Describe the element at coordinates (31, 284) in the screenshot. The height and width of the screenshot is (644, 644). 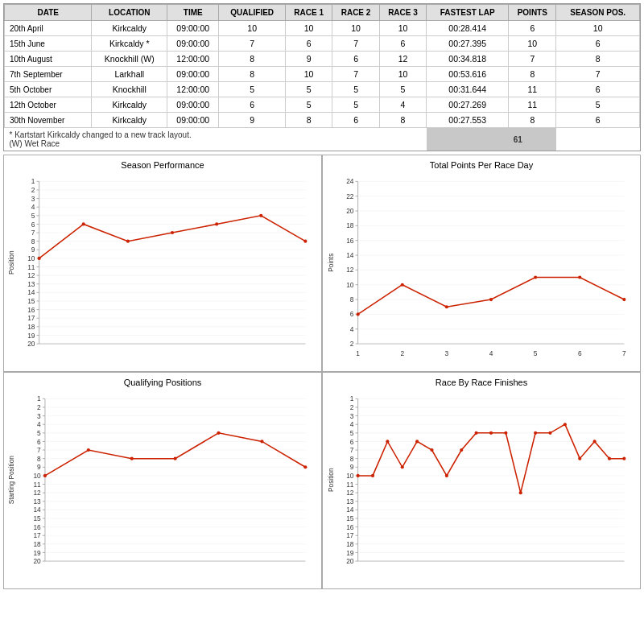
I see `svg-text: 13` at that location.